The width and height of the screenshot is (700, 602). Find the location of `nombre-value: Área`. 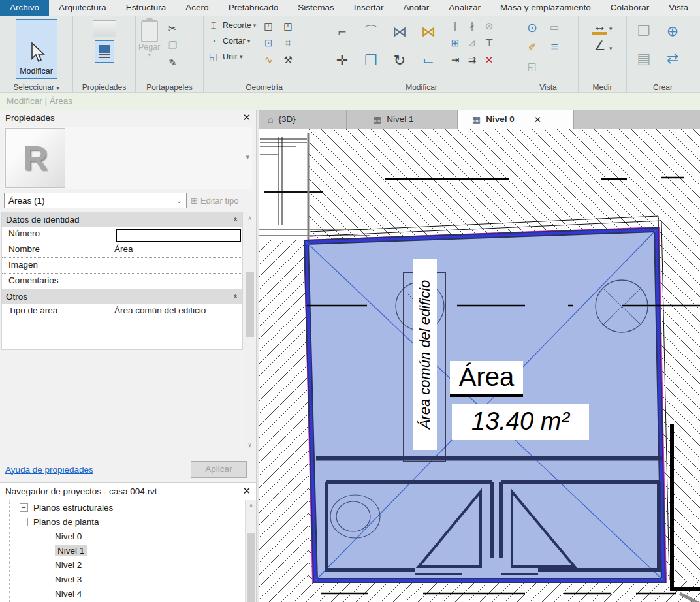

nombre-value: Área is located at coordinates (176, 249).